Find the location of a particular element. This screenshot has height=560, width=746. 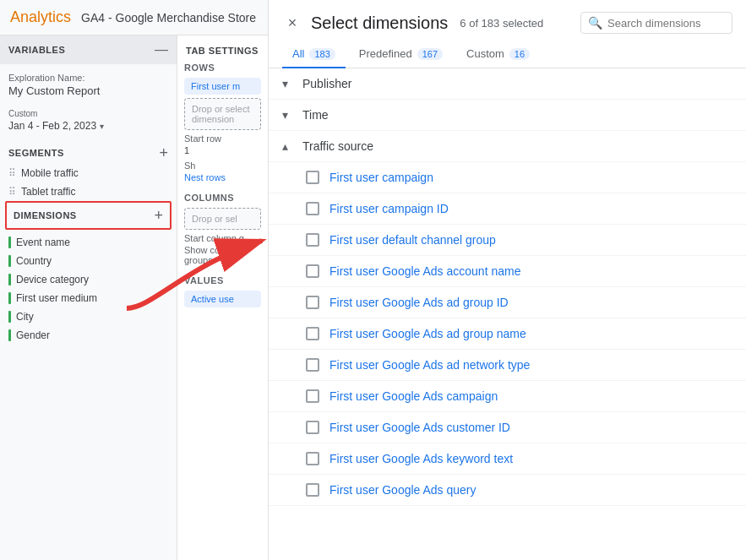

dimension-item-country: Country is located at coordinates (88, 261).